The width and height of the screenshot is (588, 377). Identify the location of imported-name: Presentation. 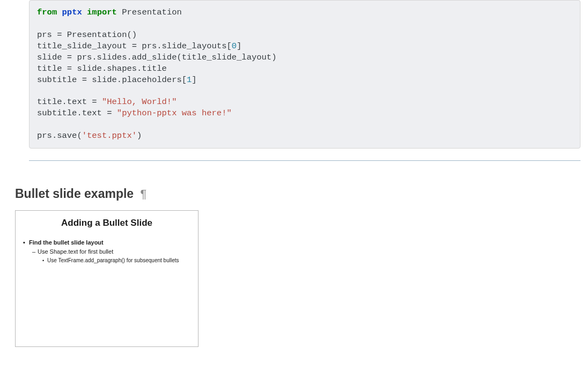
(152, 12).